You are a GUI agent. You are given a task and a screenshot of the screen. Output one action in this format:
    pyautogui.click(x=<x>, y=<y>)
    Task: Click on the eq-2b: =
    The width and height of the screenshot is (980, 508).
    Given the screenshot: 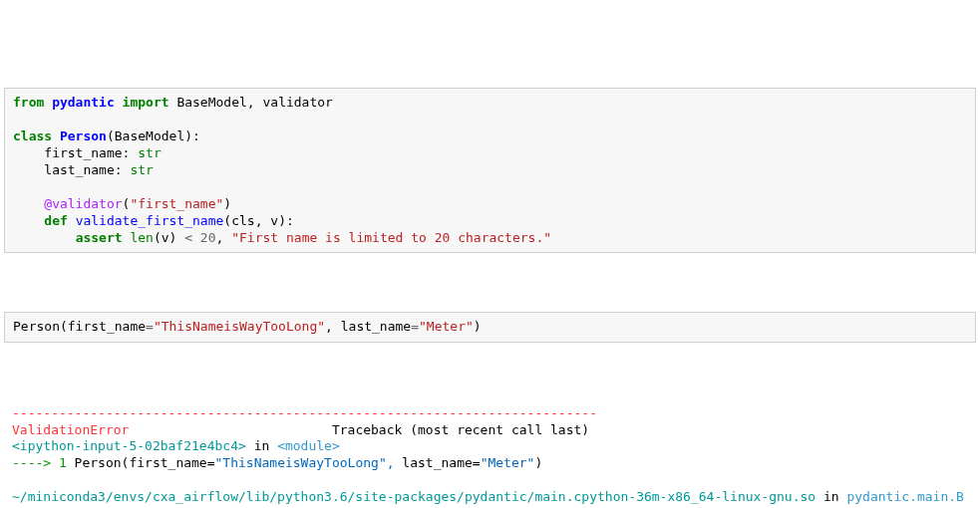 What is the action you would take?
    pyautogui.click(x=415, y=327)
    